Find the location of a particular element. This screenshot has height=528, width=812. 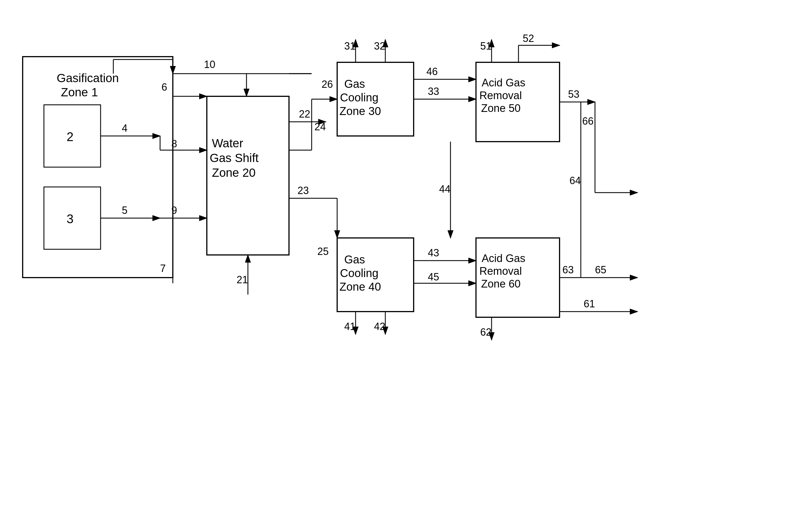

acid-gas-60-label2: Removal is located at coordinates (501, 271).